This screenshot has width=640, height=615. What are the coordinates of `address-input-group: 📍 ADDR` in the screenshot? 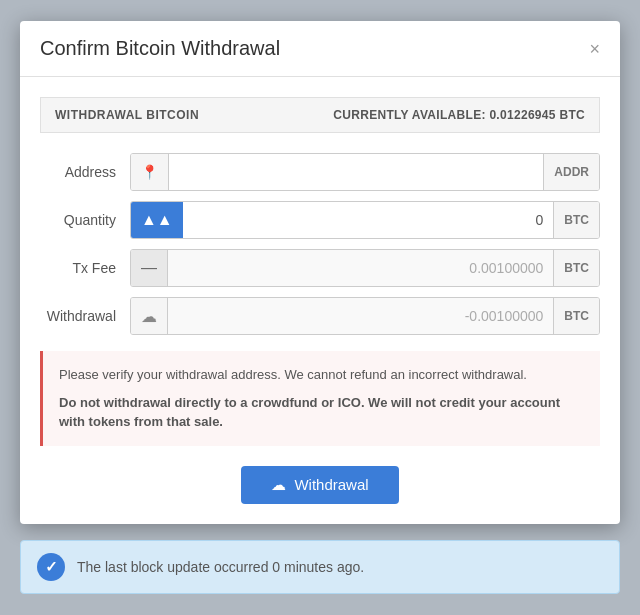 It's located at (365, 172).